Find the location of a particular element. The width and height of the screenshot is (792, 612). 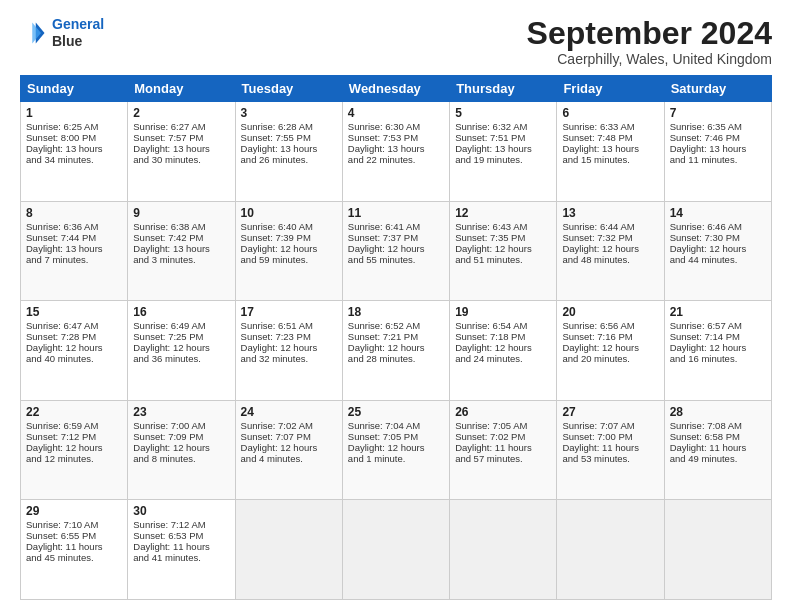

col-sunday: Sunday is located at coordinates (74, 89).